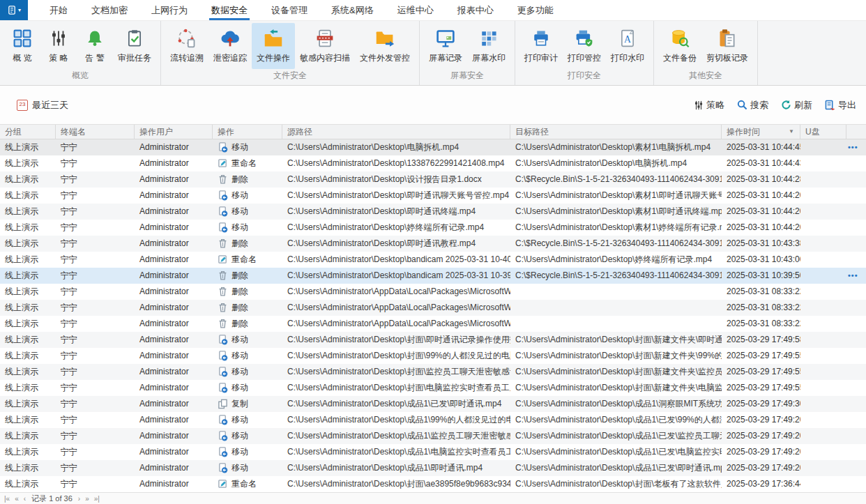  What do you see at coordinates (616, 132) in the screenshot?
I see `column-header-target-path: 目标路径` at bounding box center [616, 132].